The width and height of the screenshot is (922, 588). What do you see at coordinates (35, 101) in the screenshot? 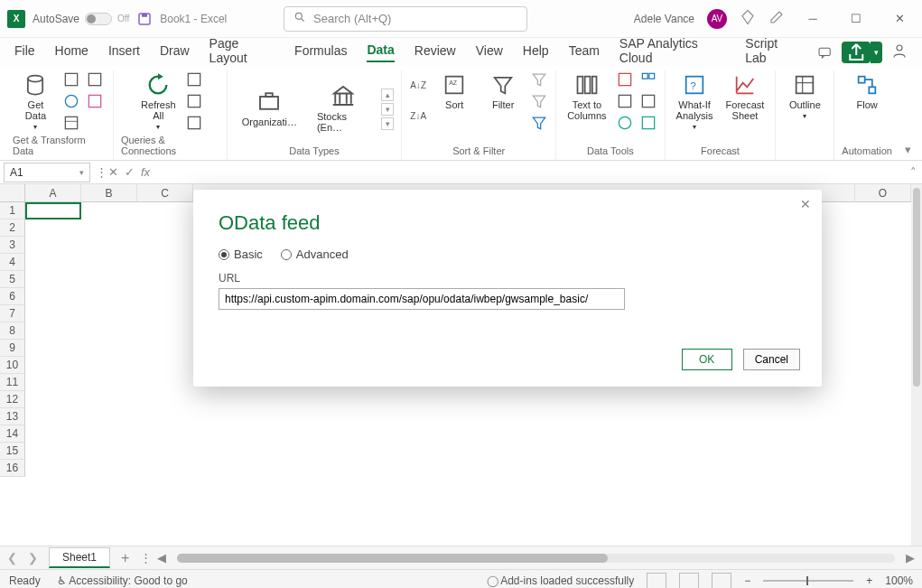
I see `get-data-button: Get Data ▾` at bounding box center [35, 101].